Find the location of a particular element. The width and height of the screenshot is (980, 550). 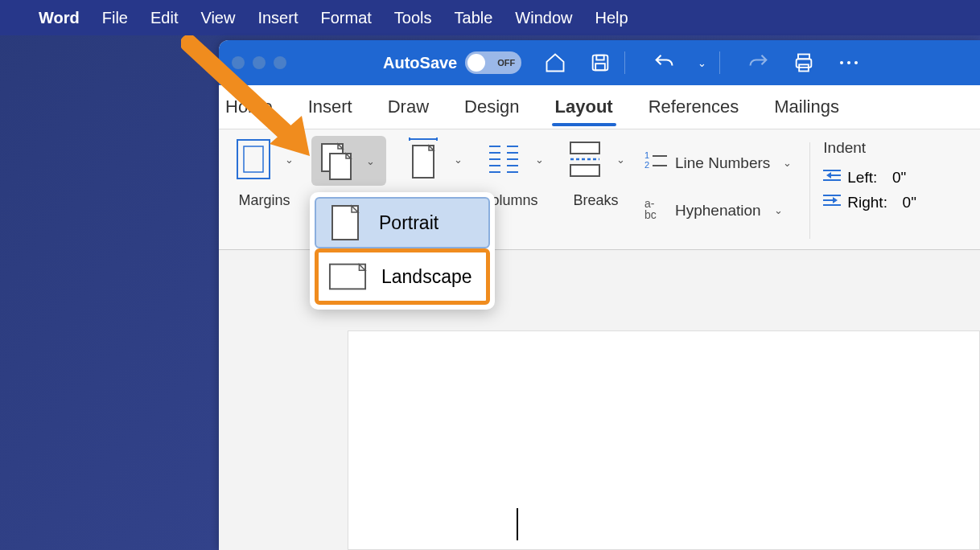

portrait-page-icon is located at coordinates (345, 223).